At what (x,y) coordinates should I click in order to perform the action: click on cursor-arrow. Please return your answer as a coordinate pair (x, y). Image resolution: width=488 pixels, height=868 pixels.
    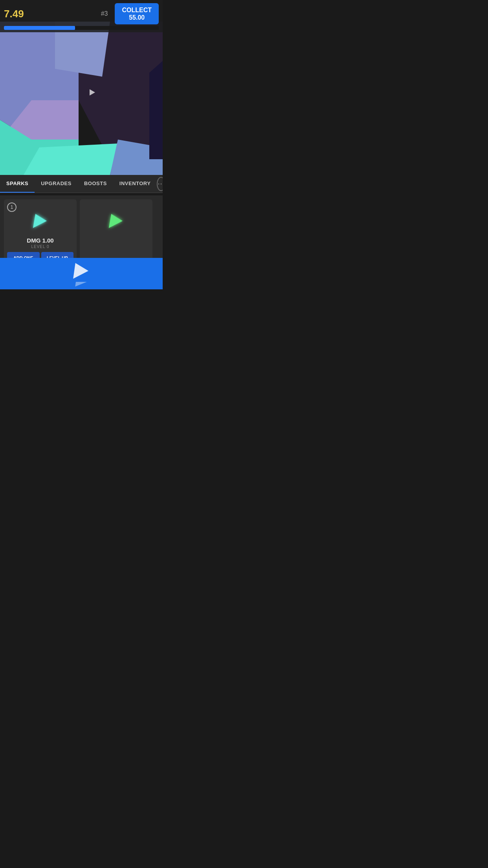
    Looking at the image, I should click on (92, 92).